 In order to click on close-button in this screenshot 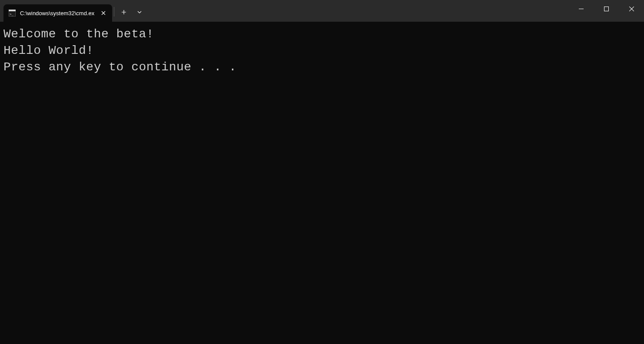, I will do `click(631, 9)`.